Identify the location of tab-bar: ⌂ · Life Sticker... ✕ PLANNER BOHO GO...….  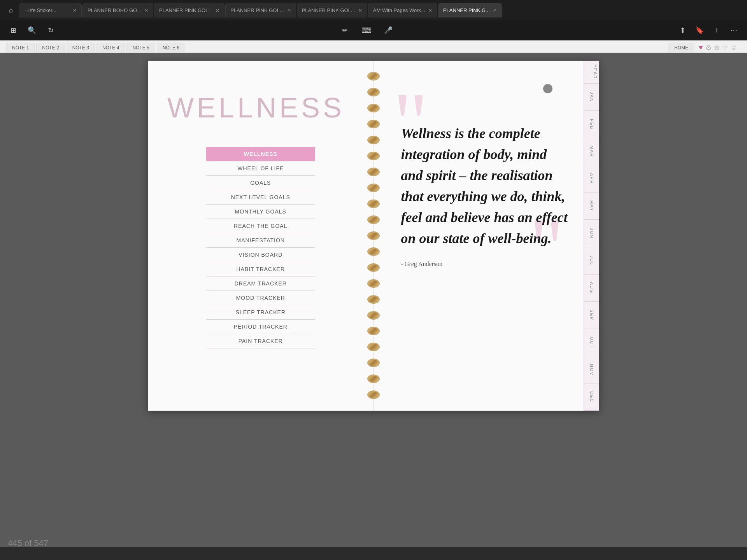
(374, 10).